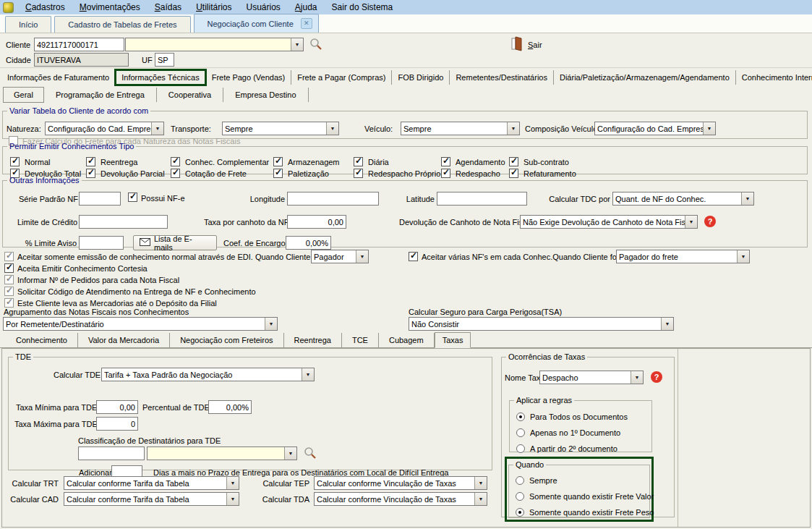  I want to click on close-tab-icon: ✕, so click(307, 23).